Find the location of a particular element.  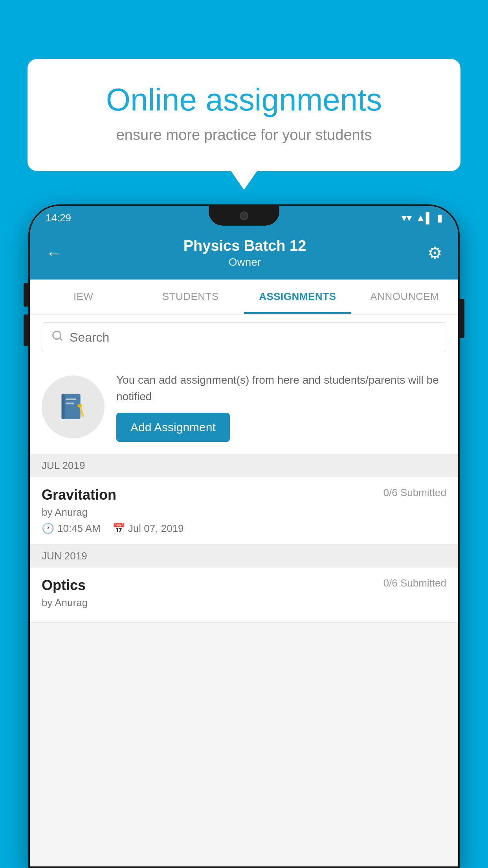

settings-button: ⚙ is located at coordinates (435, 253).